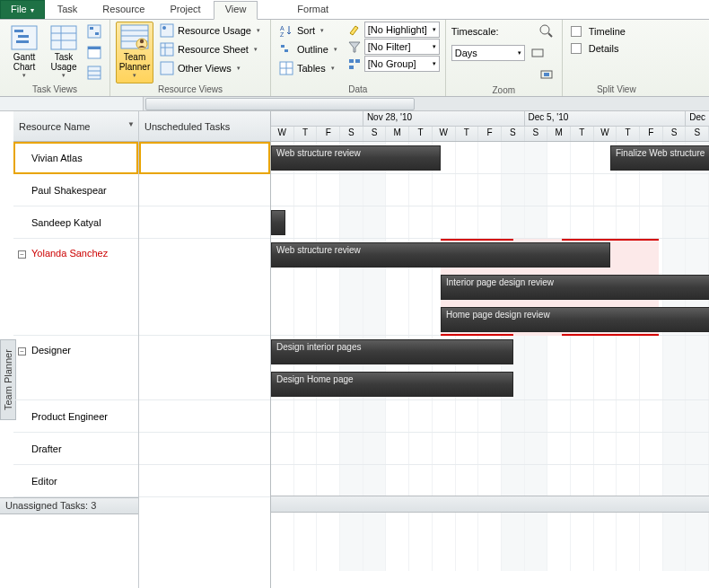 The height and width of the screenshot is (588, 709). I want to click on horizontal-scrollbar, so click(354, 104).